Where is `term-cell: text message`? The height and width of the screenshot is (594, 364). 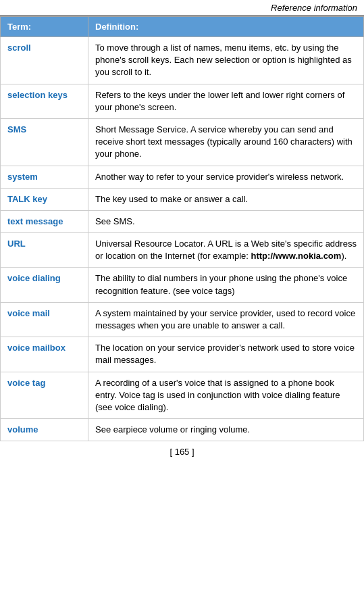 term-cell: text message is located at coordinates (45, 222).